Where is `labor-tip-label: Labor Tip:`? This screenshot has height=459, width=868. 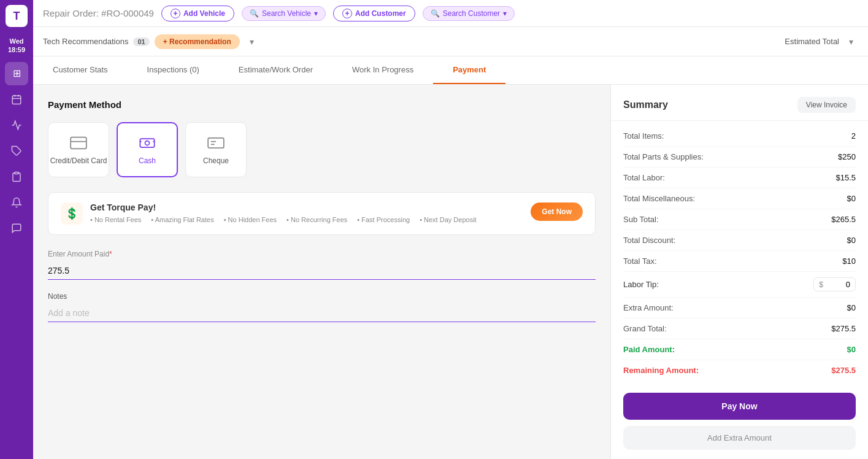
labor-tip-label: Labor Tip: is located at coordinates (641, 285).